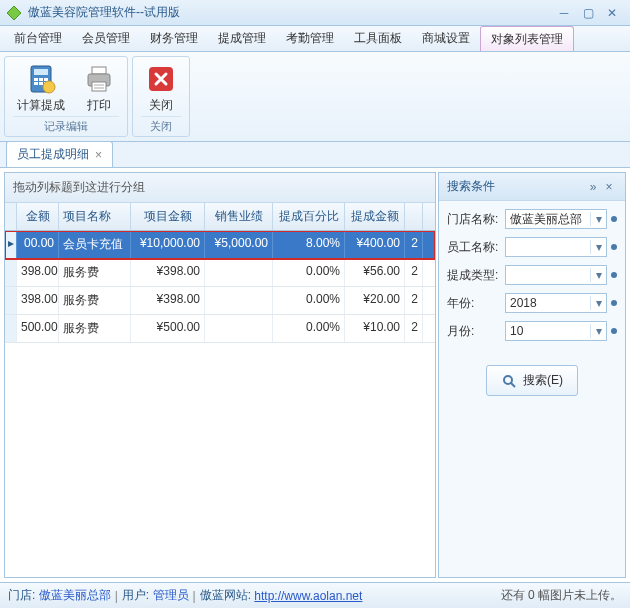 The image size is (630, 610). I want to click on menu-mall: 商城设置, so click(446, 38).